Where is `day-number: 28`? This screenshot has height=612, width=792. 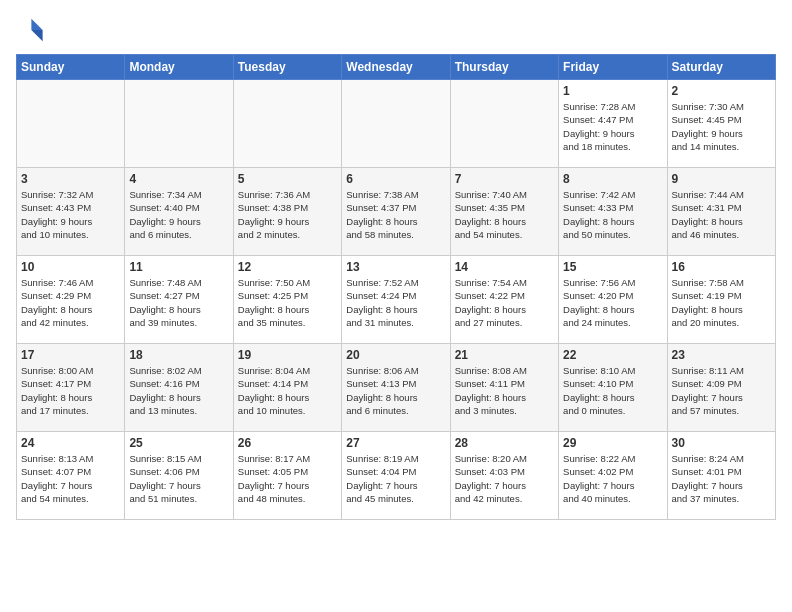
day-number: 28 is located at coordinates (504, 443).